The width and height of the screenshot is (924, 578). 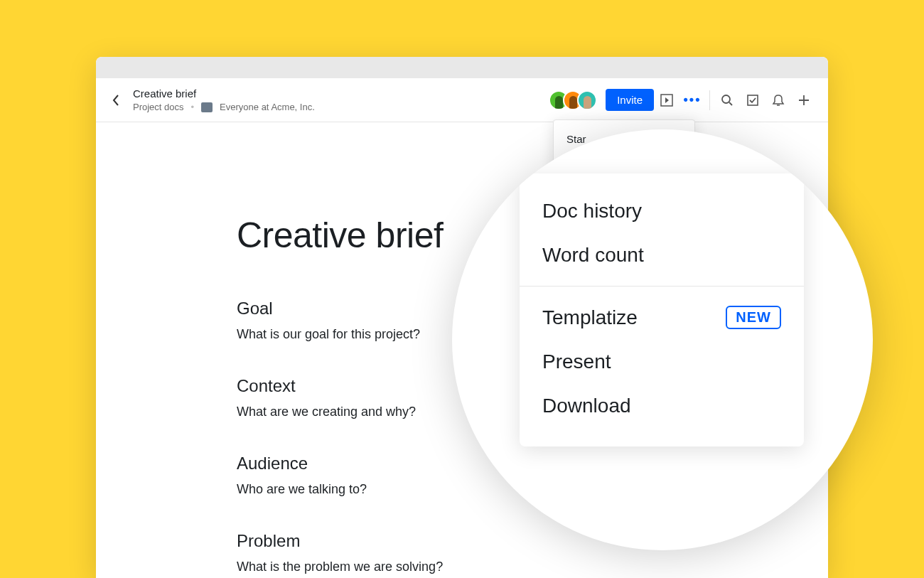 I want to click on window-chrome, so click(x=462, y=68).